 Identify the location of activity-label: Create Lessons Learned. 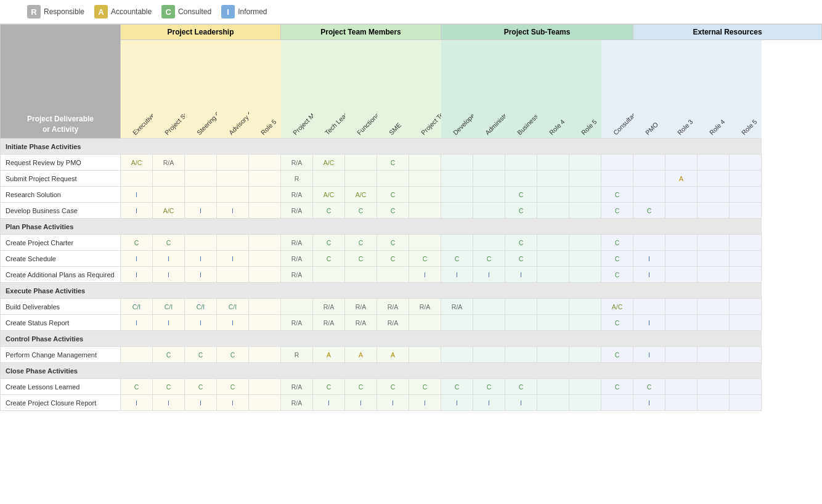
(60, 387).